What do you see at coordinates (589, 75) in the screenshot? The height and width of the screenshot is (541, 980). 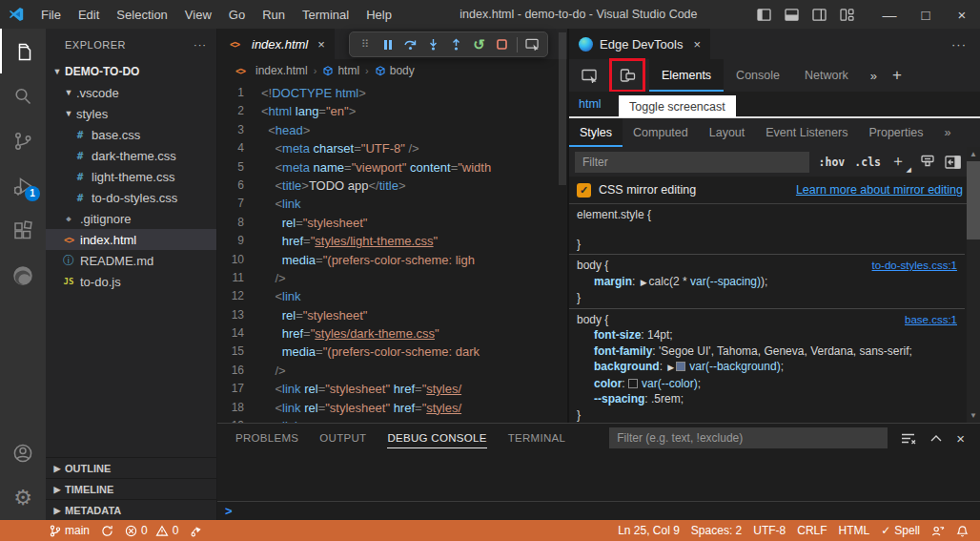 I see `inspect-icon` at bounding box center [589, 75].